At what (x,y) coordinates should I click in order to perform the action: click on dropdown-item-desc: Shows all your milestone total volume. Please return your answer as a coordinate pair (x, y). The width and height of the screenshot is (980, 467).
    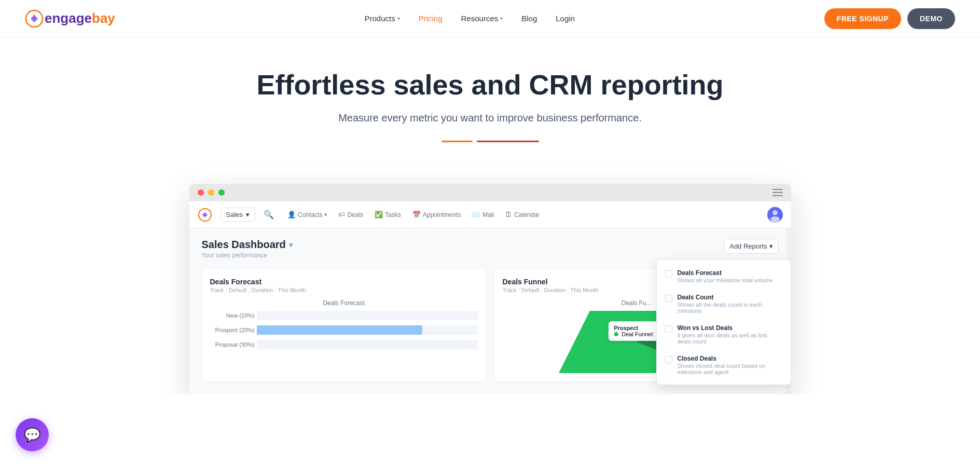
    Looking at the image, I should click on (725, 280).